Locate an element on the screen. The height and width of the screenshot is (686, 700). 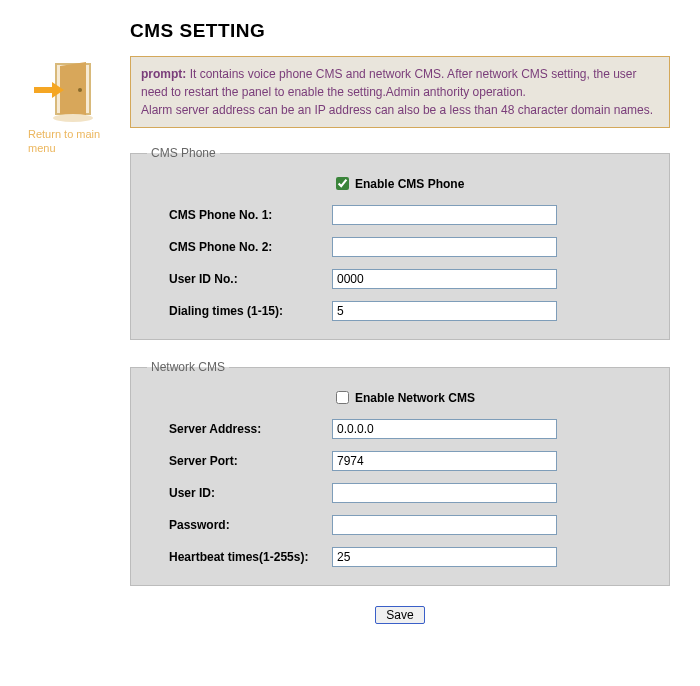
prompt-text-1: It contains voice phone CMS and network … is located at coordinates (389, 83).